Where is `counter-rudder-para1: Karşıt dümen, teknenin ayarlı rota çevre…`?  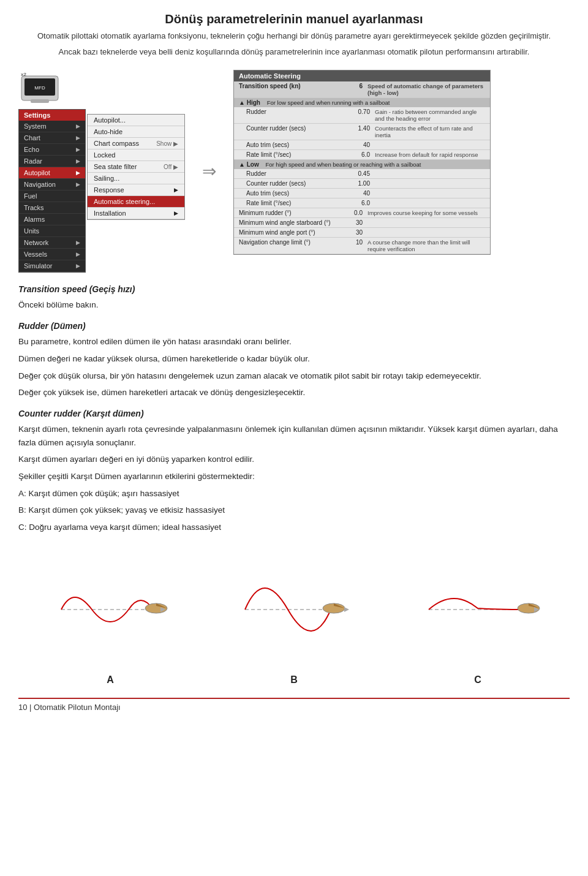
counter-rudder-para1: Karşıt dümen, teknenin ayarlı rota çevre… is located at coordinates (294, 436).